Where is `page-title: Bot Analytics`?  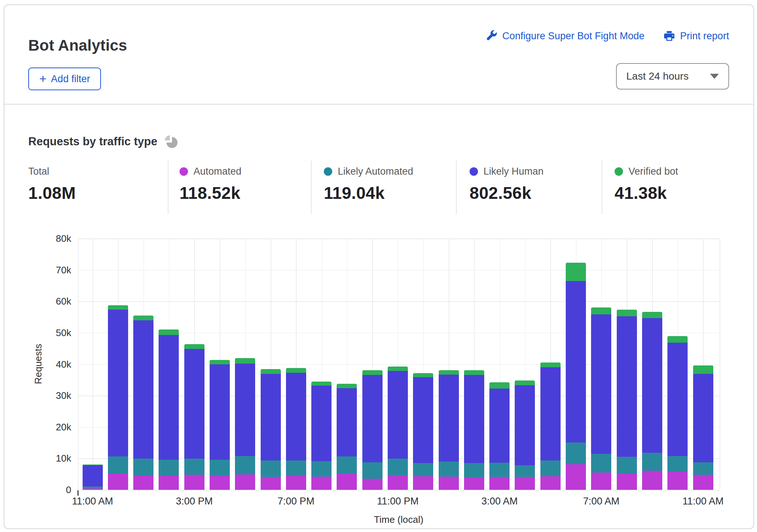 page-title: Bot Analytics is located at coordinates (78, 45).